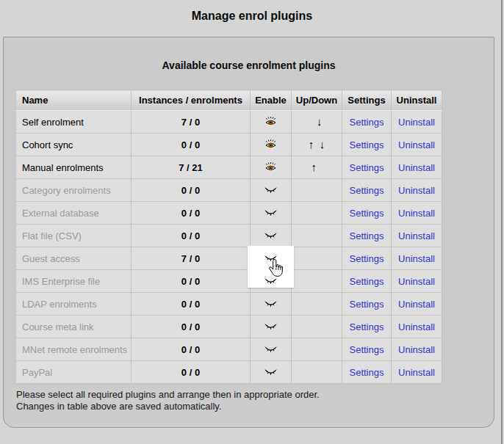 Image resolution: width=504 pixels, height=444 pixels. Describe the element at coordinates (60, 304) in the screenshot. I see `plugin-name: LDAP enrolments` at that location.